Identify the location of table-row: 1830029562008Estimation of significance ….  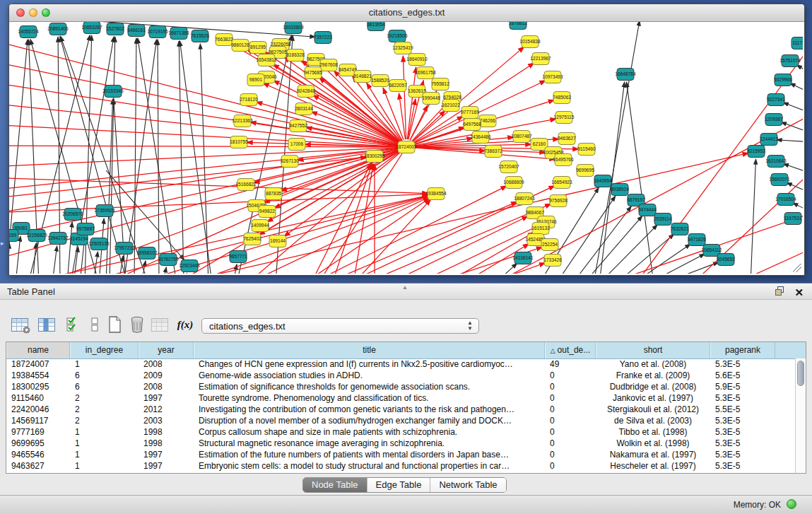
(401, 387).